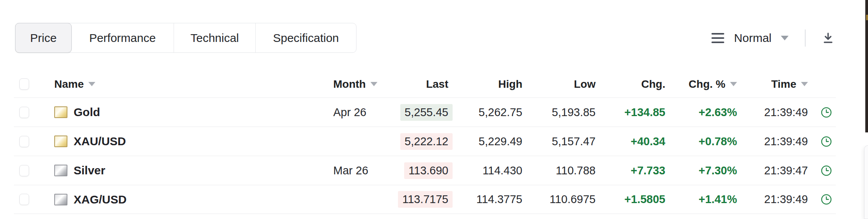  Describe the element at coordinates (360, 171) in the screenshot. I see `cell-month: Mar 26` at that location.